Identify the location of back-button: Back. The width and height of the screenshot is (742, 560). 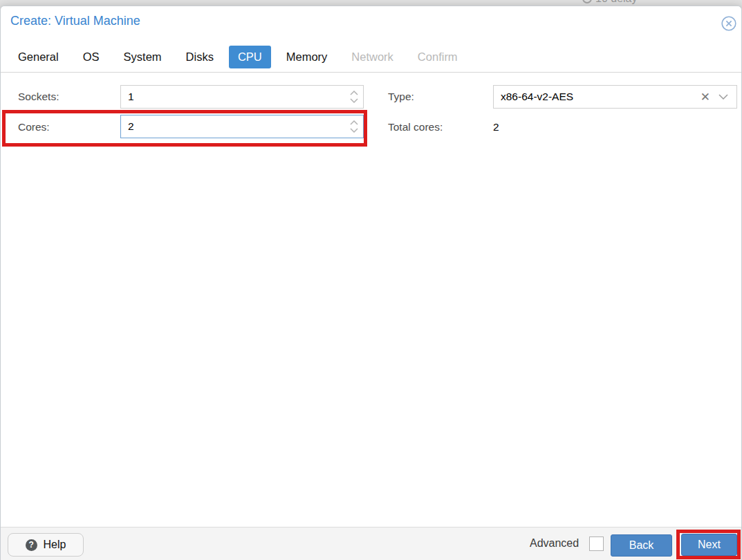
(642, 545).